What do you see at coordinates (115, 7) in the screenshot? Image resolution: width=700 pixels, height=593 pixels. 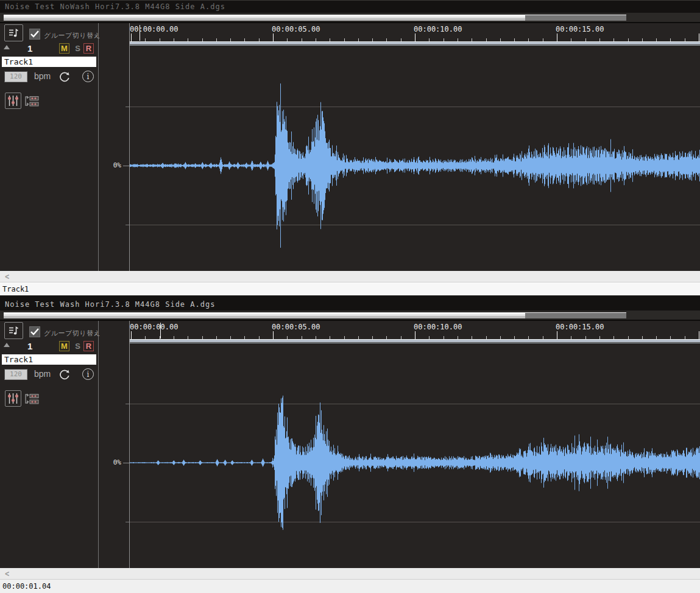 I see `window-title: Noise Test NoWash Hori7.3.8 M44G8 Side A…` at bounding box center [115, 7].